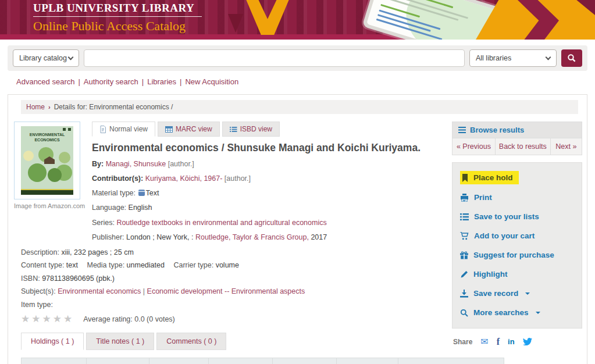 The image size is (595, 364). Describe the element at coordinates (306, 81) in the screenshot. I see `catalog-nav: Advanced search|Authority search|Librari…` at that location.